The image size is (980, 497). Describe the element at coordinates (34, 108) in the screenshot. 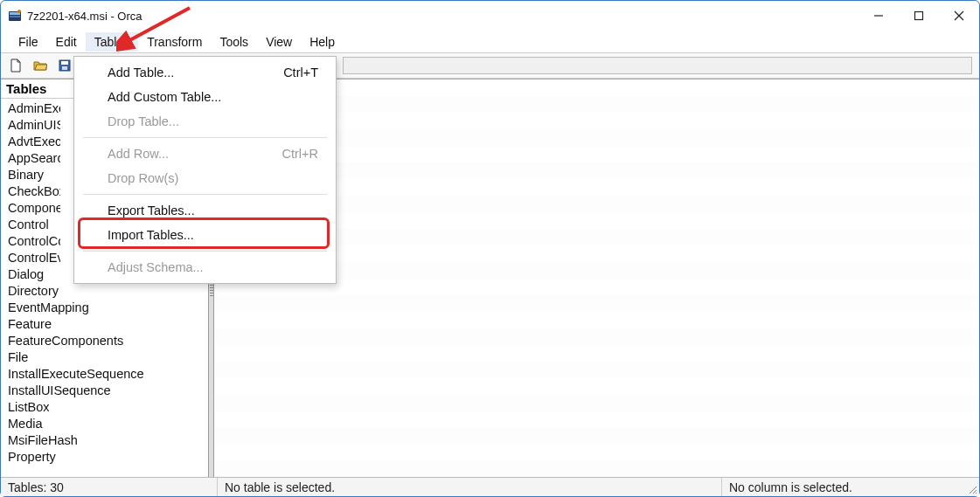

I see `table-row: AdminExecuteSequence` at that location.